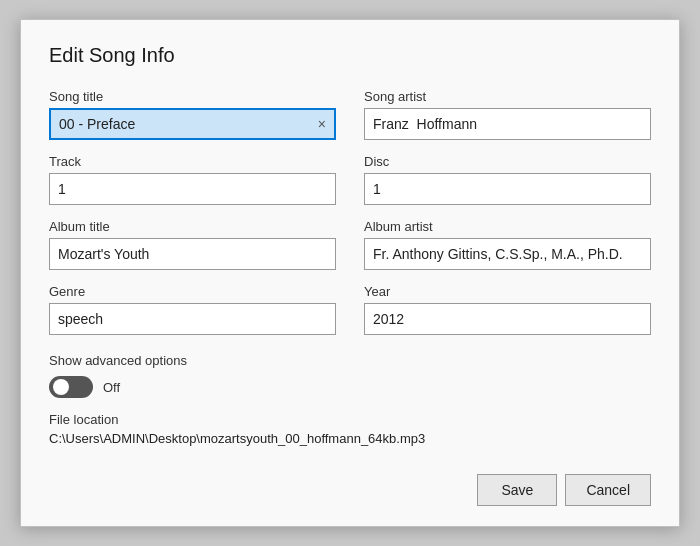 Image resolution: width=700 pixels, height=546 pixels. Describe the element at coordinates (508, 114) in the screenshot. I see `song-artist-field: Song artist` at that location.